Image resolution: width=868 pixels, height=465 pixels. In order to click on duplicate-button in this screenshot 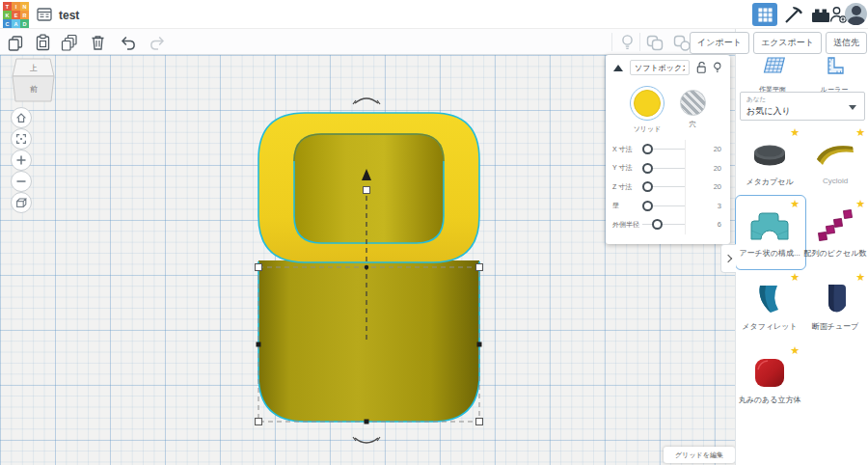, I will do `click(68, 42)`.